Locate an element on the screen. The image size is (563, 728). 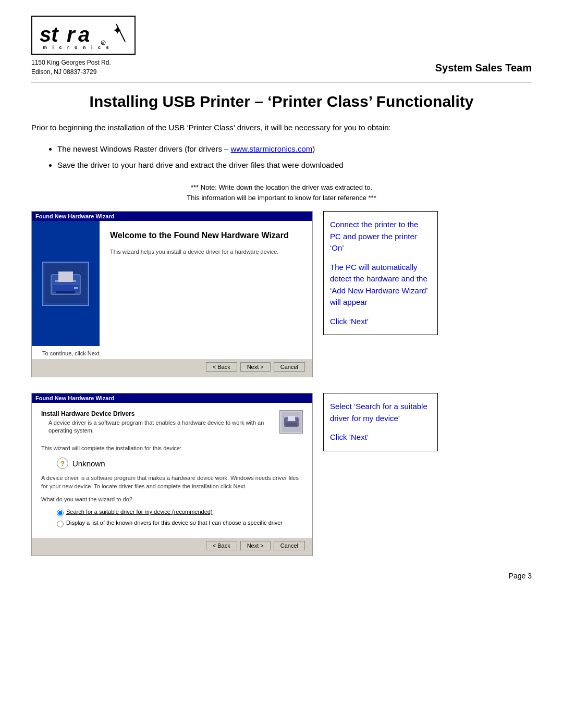
logo-section: st r a ✦ m i c r o n i c s R 1150 King G… is located at coordinates (83, 46).